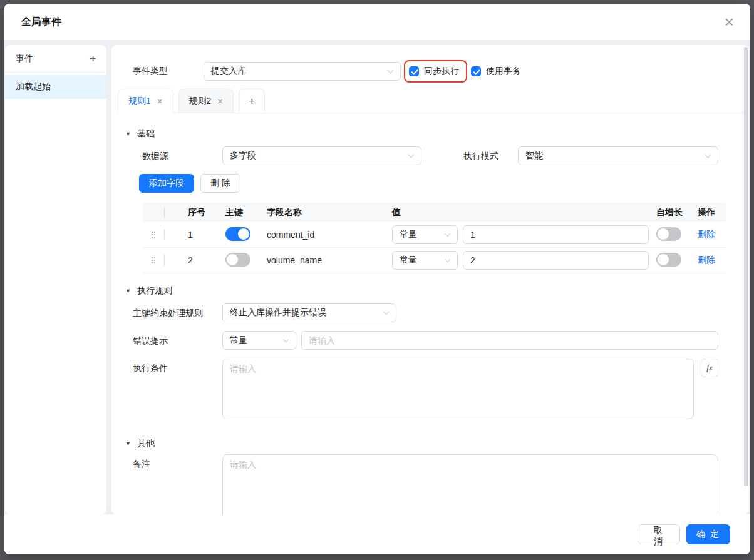  I want to click on error-tip-type-value: 常量, so click(239, 340).